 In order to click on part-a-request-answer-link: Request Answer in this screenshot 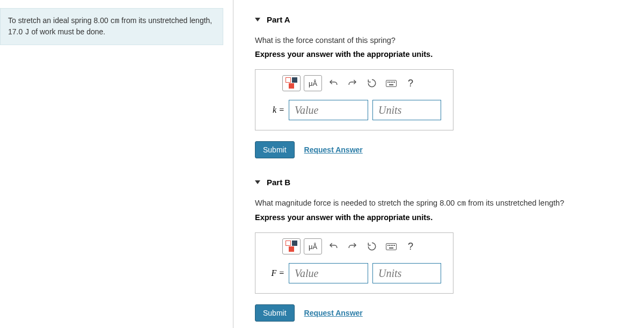, I will do `click(334, 150)`.